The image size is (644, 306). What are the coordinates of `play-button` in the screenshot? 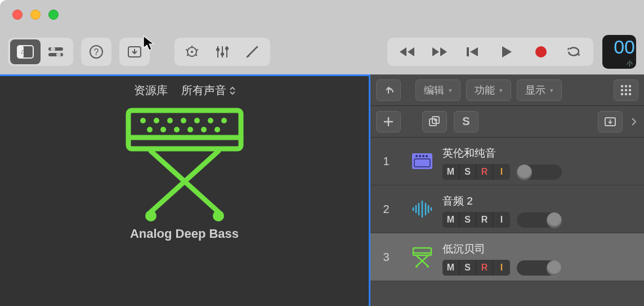 It's located at (507, 52).